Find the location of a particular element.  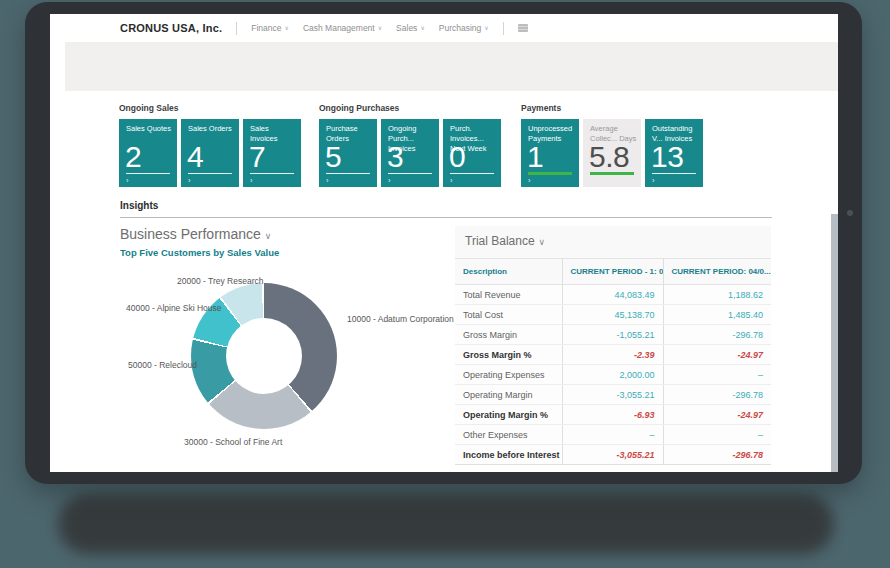

company-name: CRONUS USA, Inc. is located at coordinates (171, 28).